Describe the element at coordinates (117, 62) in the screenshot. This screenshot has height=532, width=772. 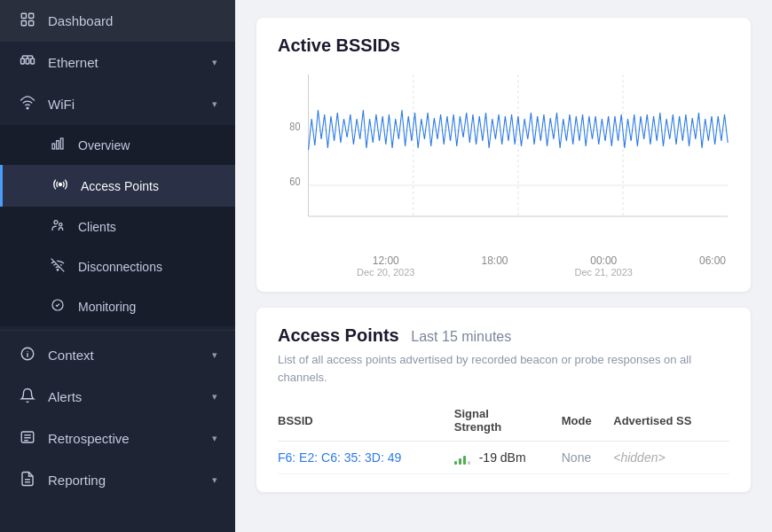
I see `sidebar-item-ethernet: Ethernet ▾` at that location.